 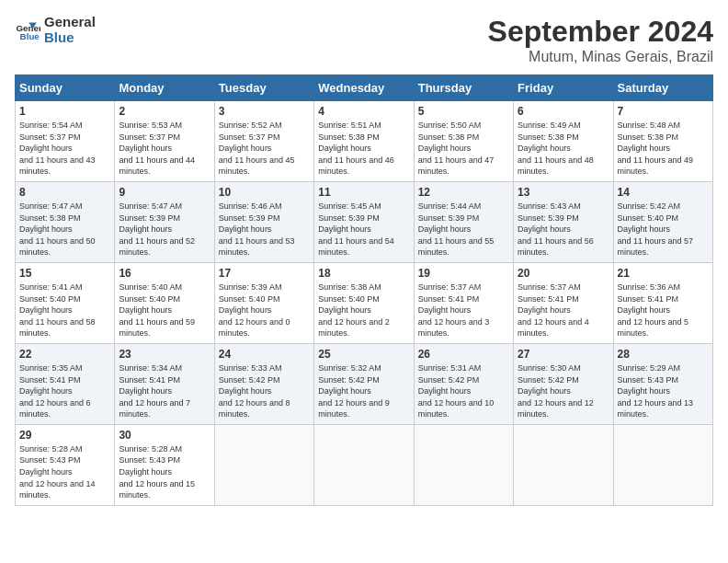 I want to click on day-info: Sunrise: 5:41 AM Sunset: 5:40 PM Dayligh…, so click(x=64, y=311).